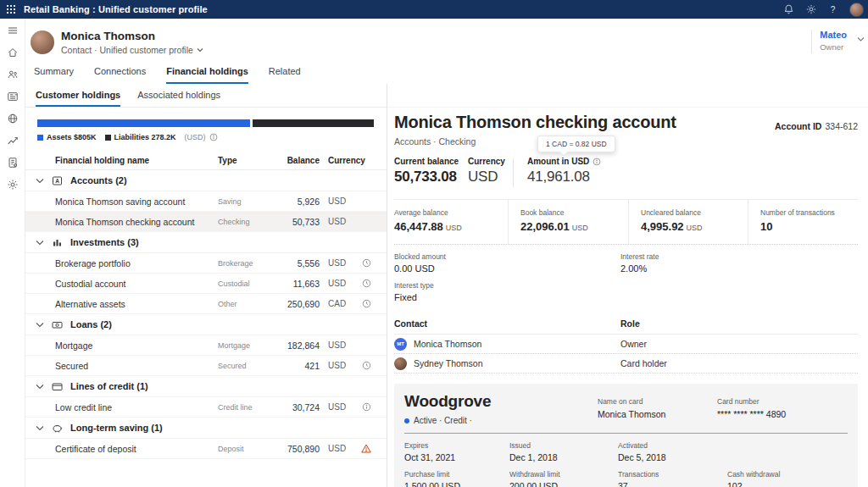  I want to click on subtab-customer-holdings: Customer holdings, so click(78, 95).